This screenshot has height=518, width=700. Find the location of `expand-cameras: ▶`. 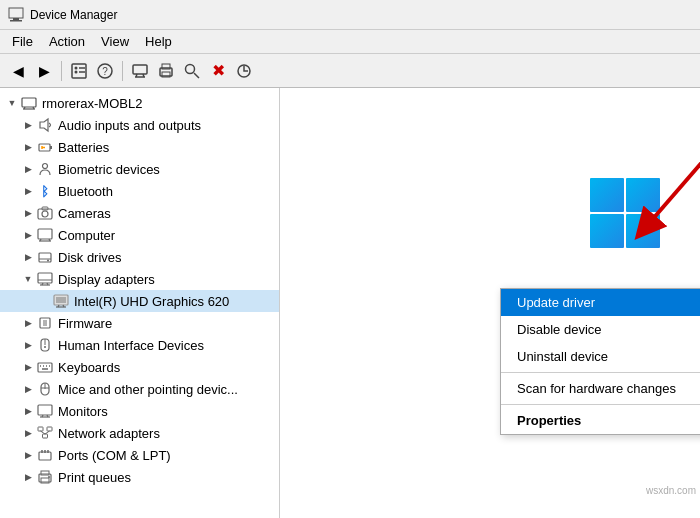

expand-cameras: ▶ is located at coordinates (28, 213).